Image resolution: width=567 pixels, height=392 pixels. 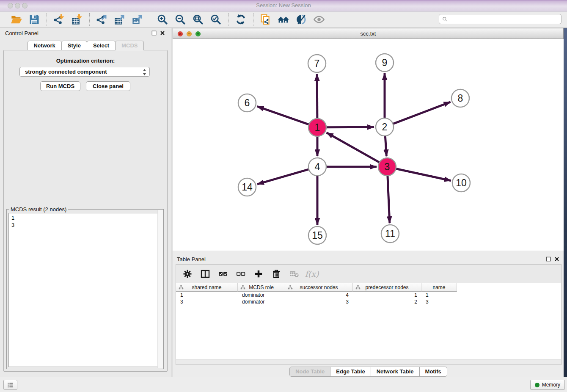 What do you see at coordinates (317, 167) in the screenshot?
I see `graph-node-4: 4` at bounding box center [317, 167].